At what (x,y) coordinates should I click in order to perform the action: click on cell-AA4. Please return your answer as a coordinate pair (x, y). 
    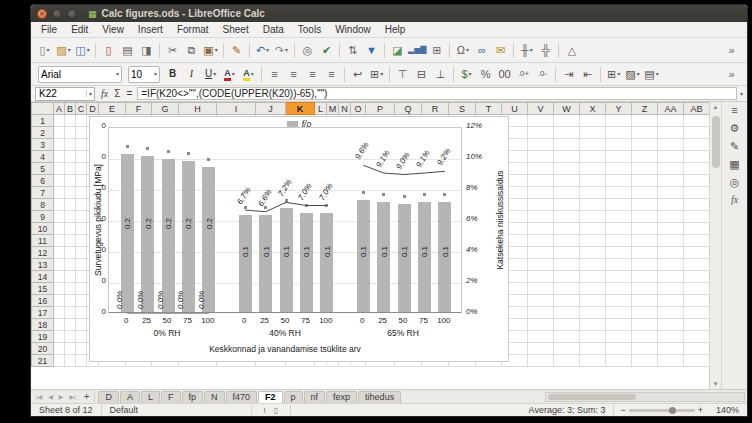
    Looking at the image, I should click on (671, 157).